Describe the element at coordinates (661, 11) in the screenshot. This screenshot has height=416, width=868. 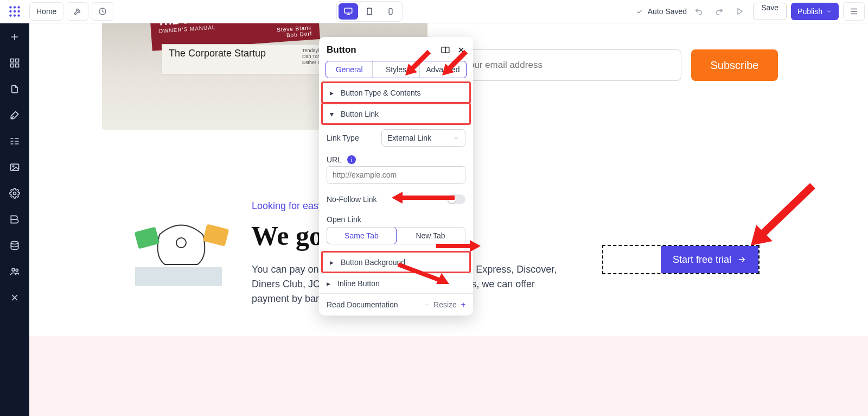
I see `autosave-status: Auto Saved` at that location.